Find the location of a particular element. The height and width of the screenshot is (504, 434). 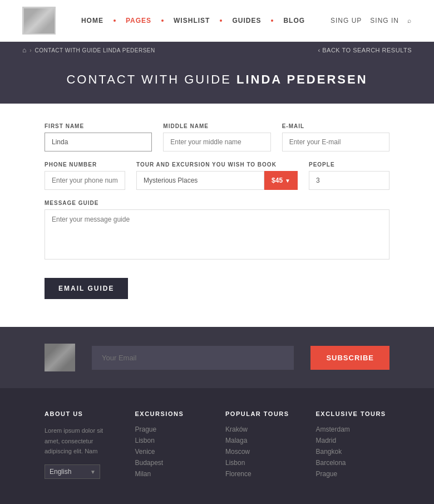

breadcrumb: ⌂ › CONTACT WITH GUIDE LINDA PEDERSEN is located at coordinates (89, 50).